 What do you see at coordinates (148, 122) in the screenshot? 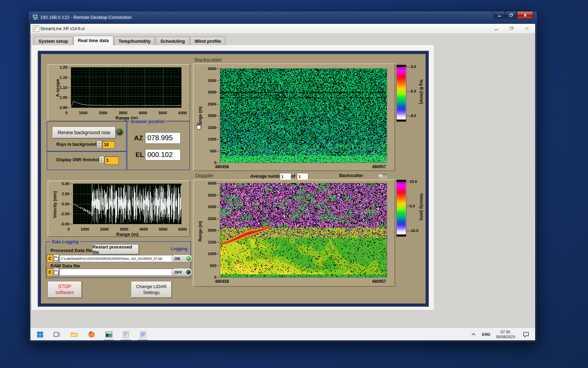
I see `scanner-position-title: Scanner position` at bounding box center [148, 122].